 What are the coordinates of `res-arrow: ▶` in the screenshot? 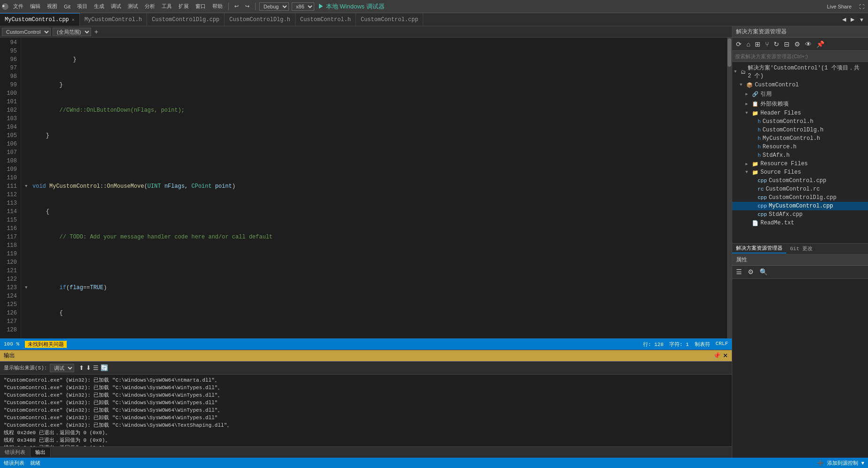 It's located at (748, 164).